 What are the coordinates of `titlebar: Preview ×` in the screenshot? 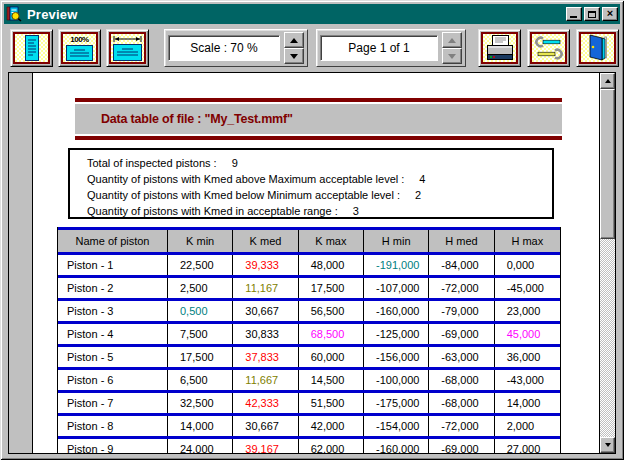 It's located at (312, 14).